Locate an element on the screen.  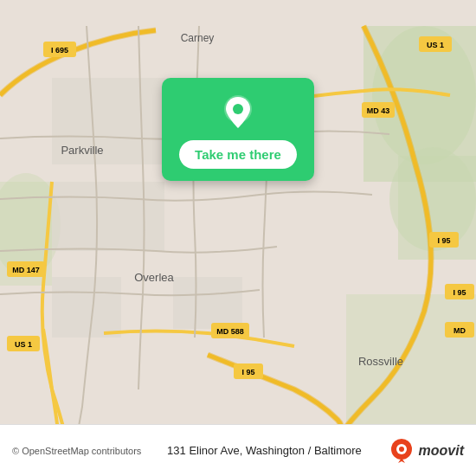
location-pin-icon is located at coordinates (238, 113).